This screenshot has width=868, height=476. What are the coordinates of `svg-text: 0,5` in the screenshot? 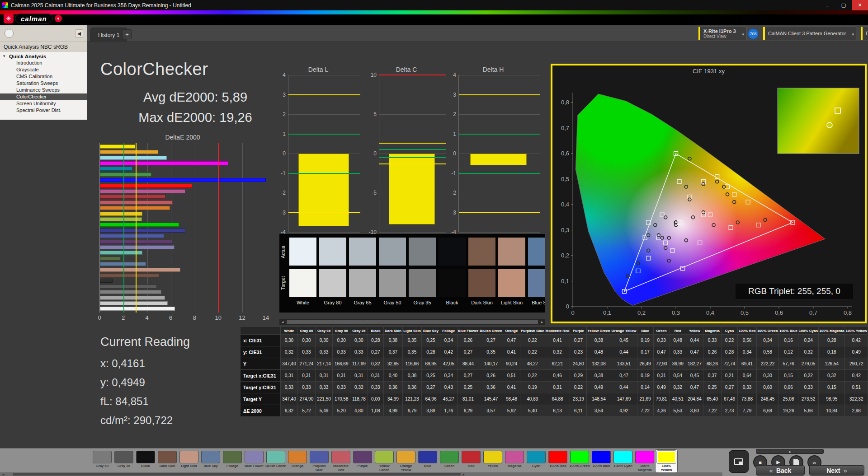 It's located at (565, 179).